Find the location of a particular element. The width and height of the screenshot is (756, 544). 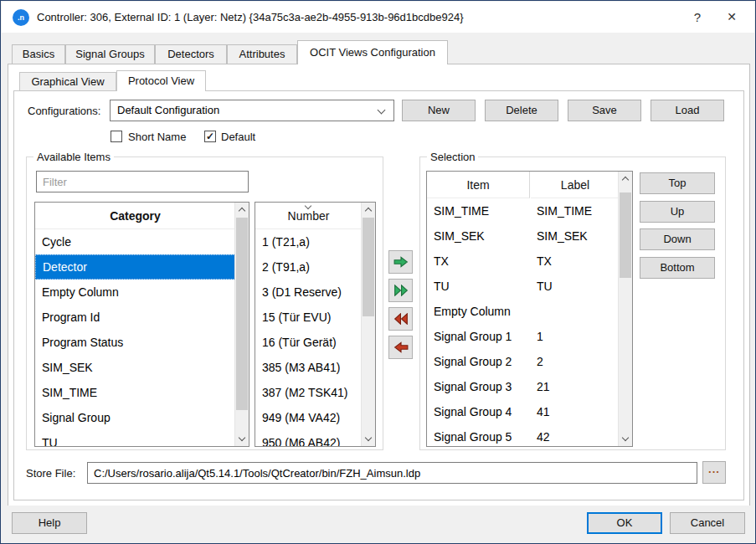

subtab-protocol-view: Protocol View is located at coordinates (161, 80).